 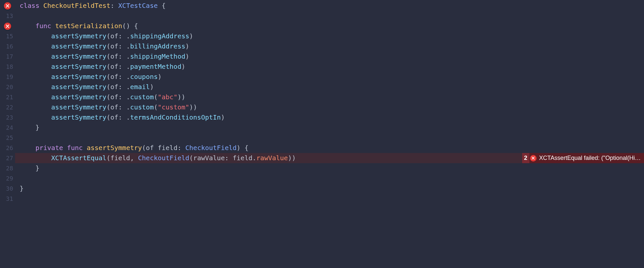 What do you see at coordinates (8, 102) in the screenshot?
I see `gutter: 13 15 16 17 18 19 20 21 22 23 24 25 26 2…` at bounding box center [8, 102].